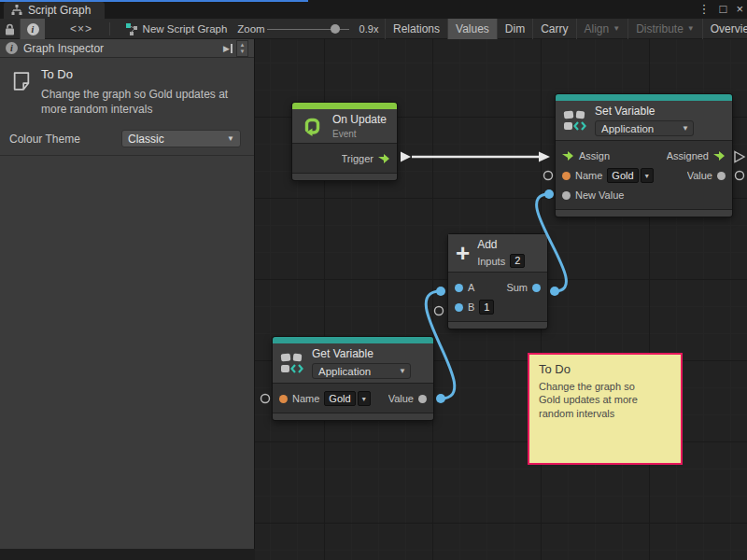 The width and height of the screenshot is (747, 560). I want to click on inputs-label: Inputs, so click(491, 261).